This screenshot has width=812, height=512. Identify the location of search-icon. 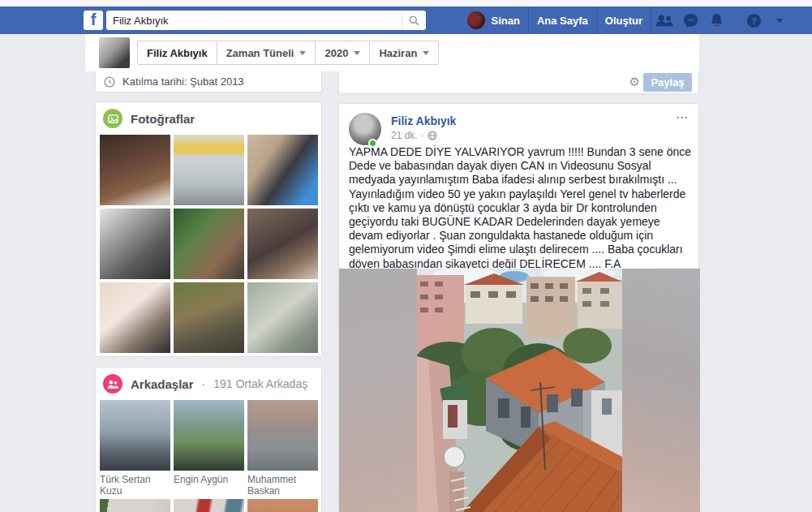
(414, 21).